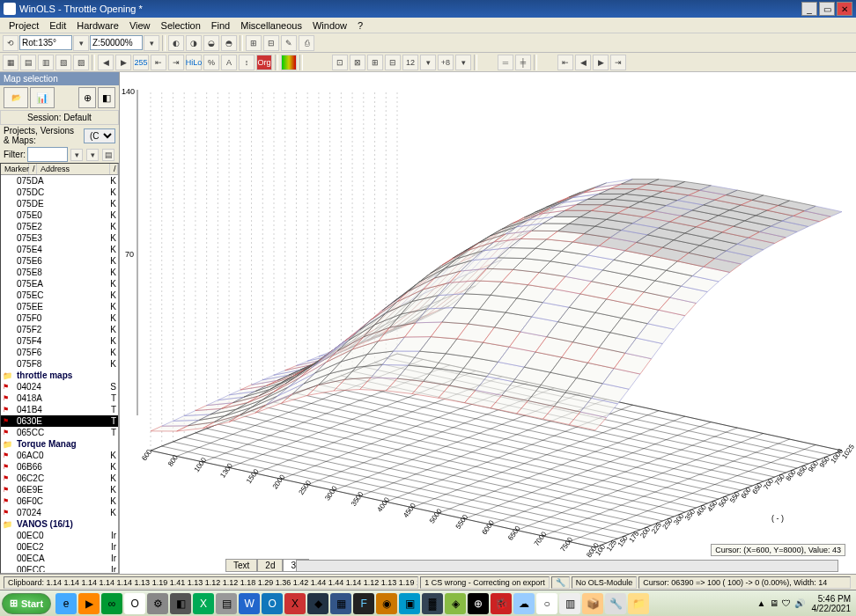  Describe the element at coordinates (638, 604) in the screenshot. I see `taskbar-icon: 📁` at that location.